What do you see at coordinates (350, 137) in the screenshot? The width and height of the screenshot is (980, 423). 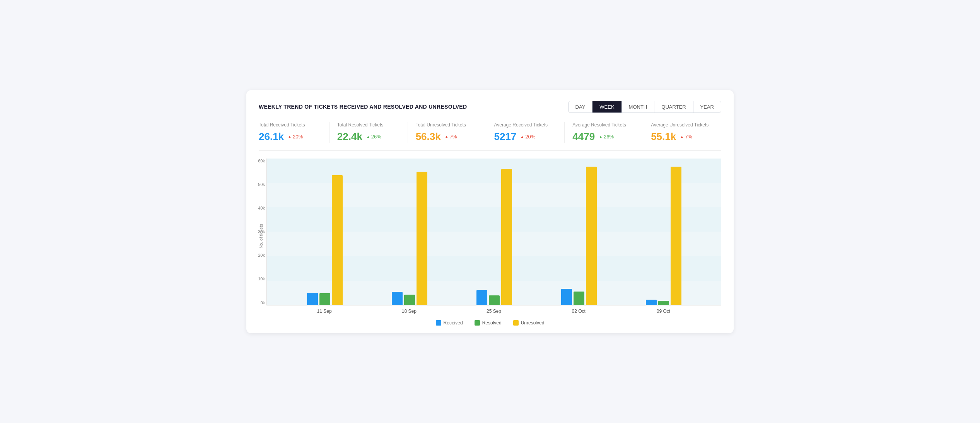 I see `metric-value-total-resolved: 22.4k` at bounding box center [350, 137].